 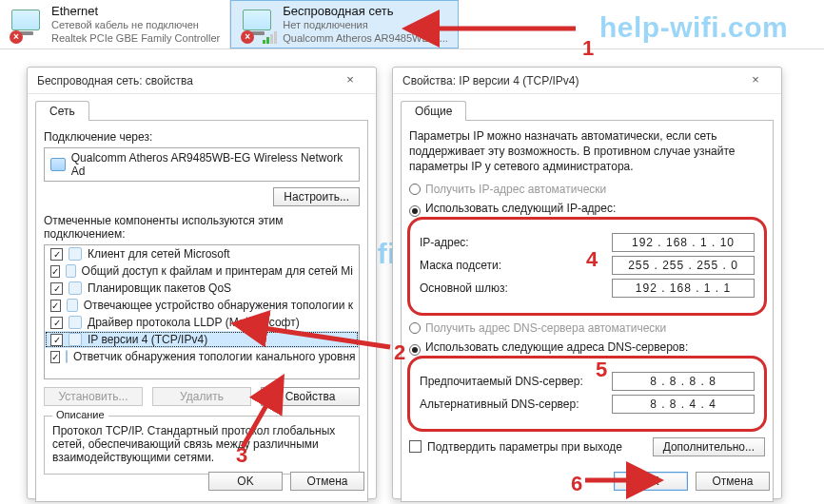 I want to click on dns-fields-group: Предпочитаемый DNS-сервер: 8 . 8 . 8 . 8…, so click(x=587, y=394).